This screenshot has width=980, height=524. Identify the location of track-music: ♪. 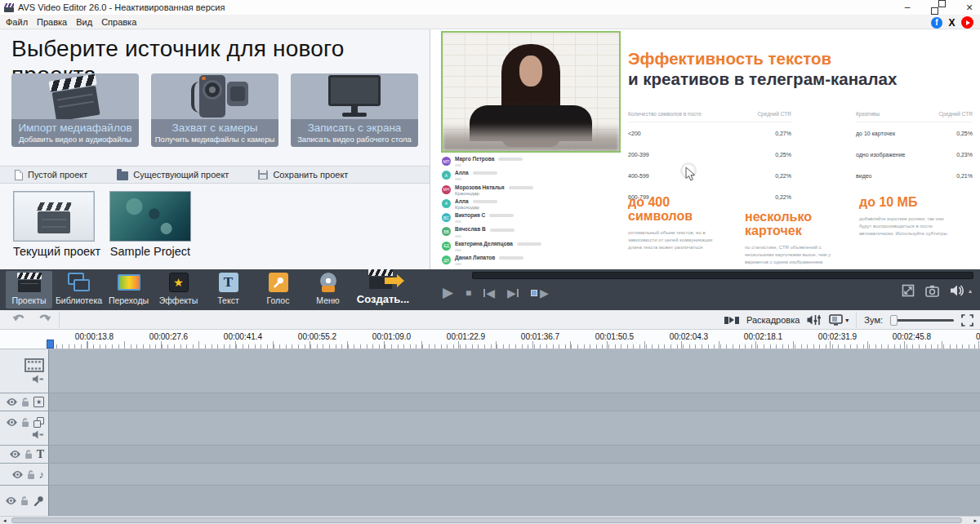
(490, 475).